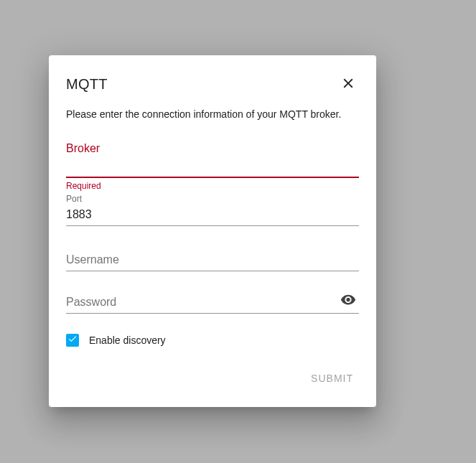 This screenshot has height=463, width=476. Describe the element at coordinates (213, 258) in the screenshot. I see `username-field` at that location.